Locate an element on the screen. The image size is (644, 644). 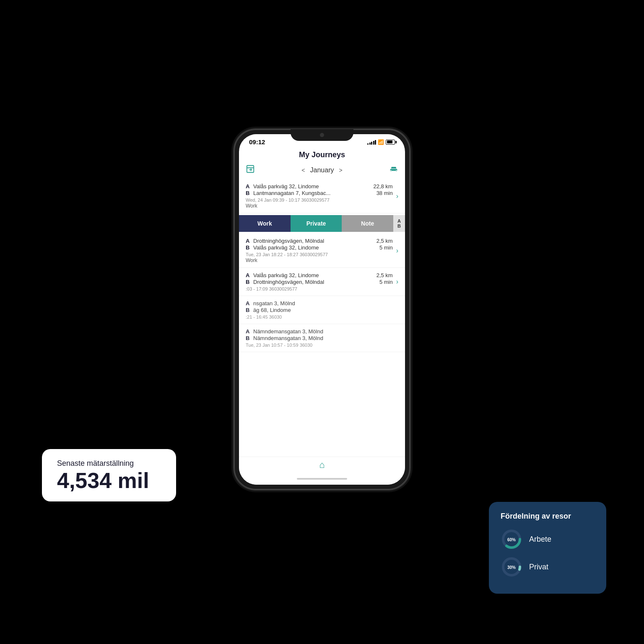
journey-route: A Drottninghögsvägen, Mölndal 2,5 km B V… is located at coordinates (319, 244).